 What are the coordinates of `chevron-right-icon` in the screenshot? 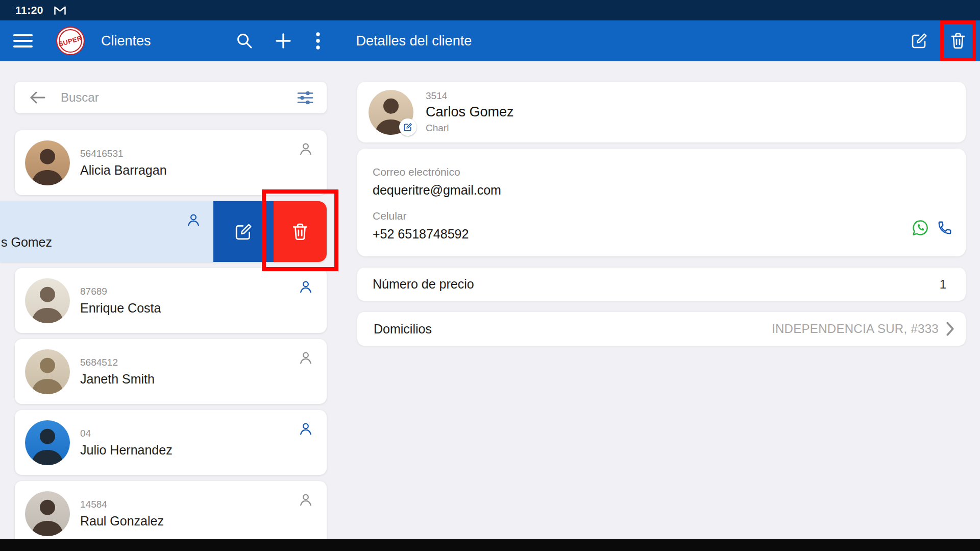 It's located at (950, 329).